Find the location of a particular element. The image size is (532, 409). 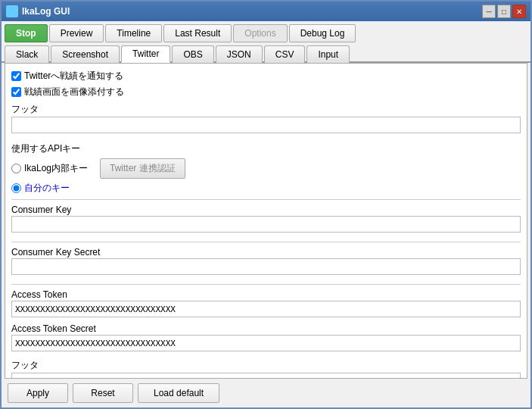

ikalog-key-radio is located at coordinates (17, 168).